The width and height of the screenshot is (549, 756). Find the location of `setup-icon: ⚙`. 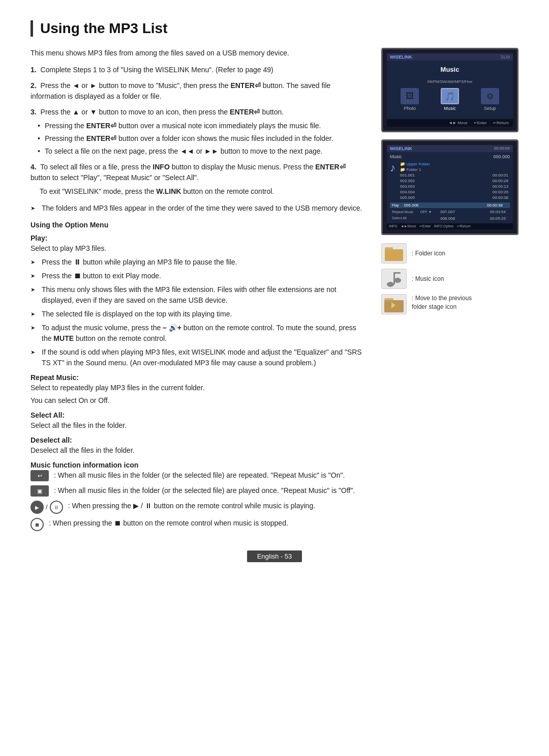

setup-icon: ⚙ is located at coordinates (490, 96).